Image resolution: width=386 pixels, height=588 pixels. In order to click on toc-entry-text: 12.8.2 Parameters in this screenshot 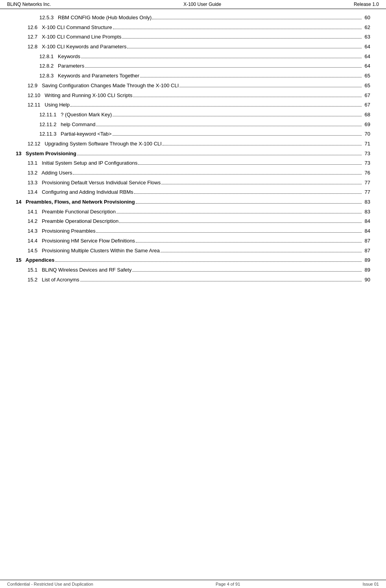, I will do `click(62, 66)`.